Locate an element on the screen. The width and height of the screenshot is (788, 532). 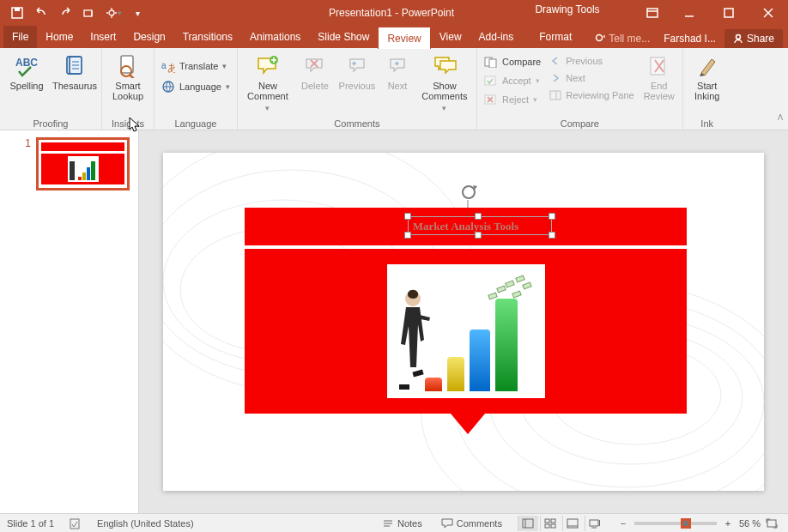
group-insights-label: Insights is located at coordinates (128, 124).